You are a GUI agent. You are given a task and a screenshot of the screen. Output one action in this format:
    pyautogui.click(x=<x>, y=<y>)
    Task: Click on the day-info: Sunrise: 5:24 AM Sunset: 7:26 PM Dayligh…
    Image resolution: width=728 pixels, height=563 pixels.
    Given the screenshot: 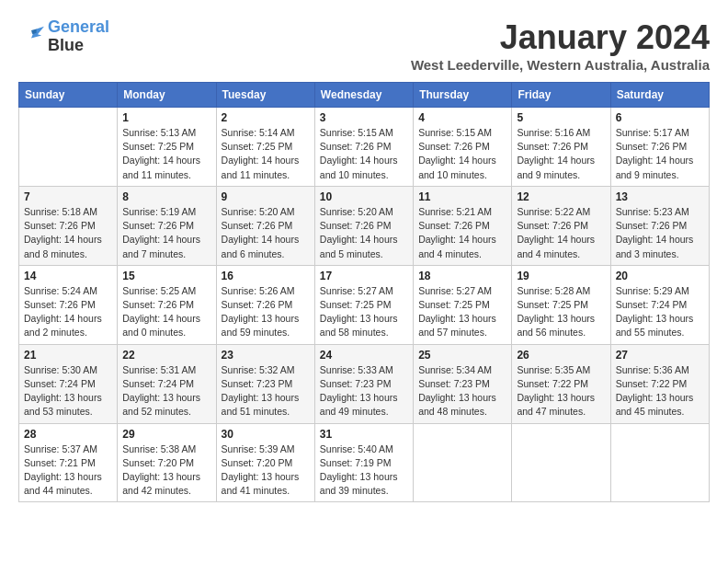 What is the action you would take?
    pyautogui.click(x=68, y=313)
    